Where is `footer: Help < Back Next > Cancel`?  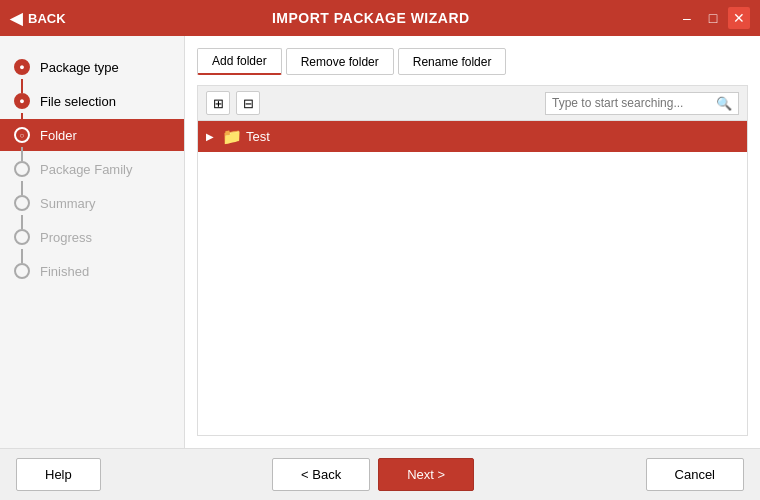 footer: Help < Back Next > Cancel is located at coordinates (380, 474).